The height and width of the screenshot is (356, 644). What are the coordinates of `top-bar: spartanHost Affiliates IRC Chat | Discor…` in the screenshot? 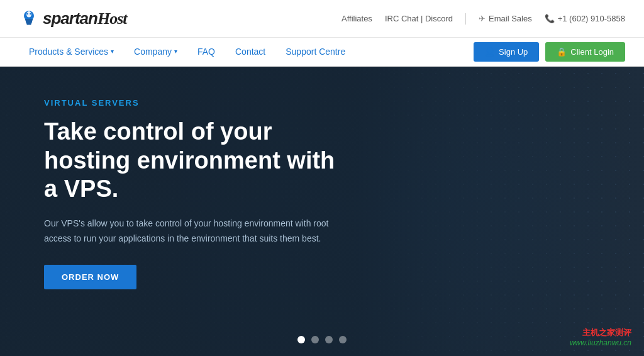 It's located at (322, 19).